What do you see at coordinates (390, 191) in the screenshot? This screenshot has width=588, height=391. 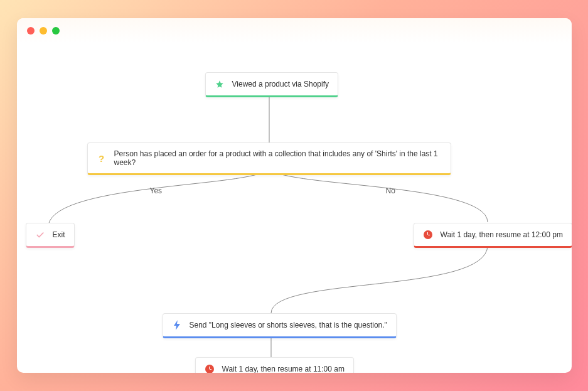 I see `branch-no-label: No` at bounding box center [390, 191].